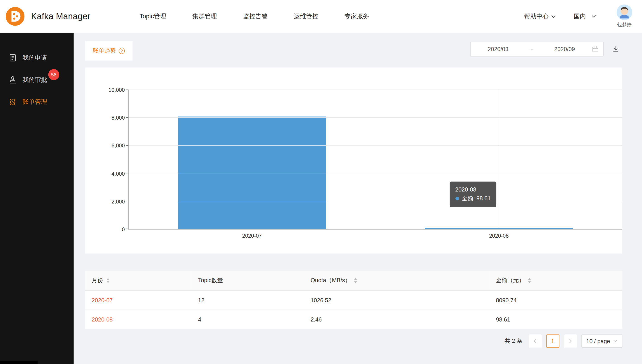 The width and height of the screenshot is (642, 364). I want to click on x-axis-label: 2020-07, so click(252, 236).